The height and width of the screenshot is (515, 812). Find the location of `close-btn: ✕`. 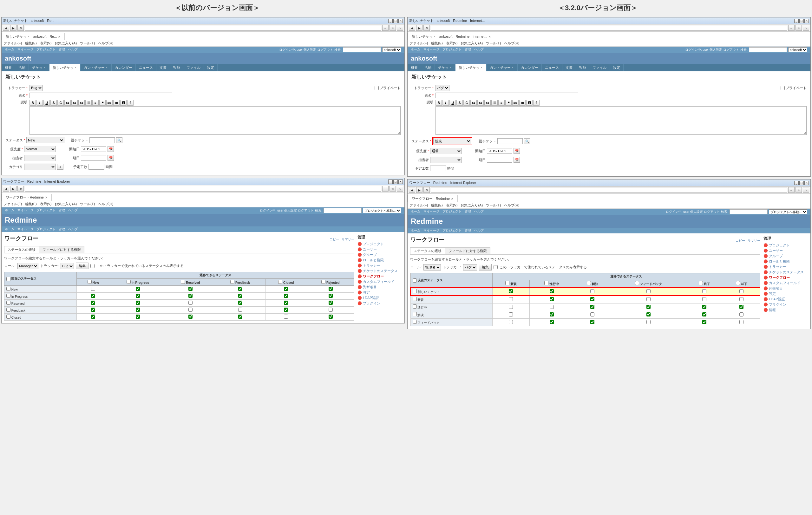

close-btn: ✕ is located at coordinates (807, 183).